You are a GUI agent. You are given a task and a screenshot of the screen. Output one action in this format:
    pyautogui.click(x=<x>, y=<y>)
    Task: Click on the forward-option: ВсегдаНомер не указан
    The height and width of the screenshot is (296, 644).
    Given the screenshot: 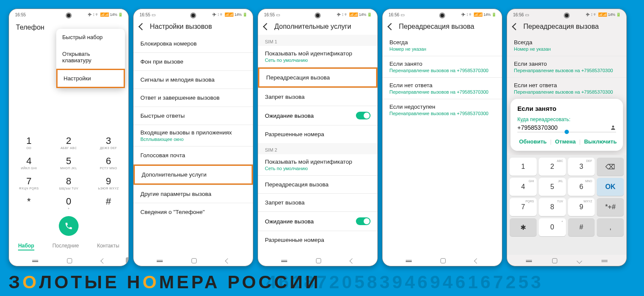 What is the action you would take?
    pyautogui.click(x=442, y=46)
    